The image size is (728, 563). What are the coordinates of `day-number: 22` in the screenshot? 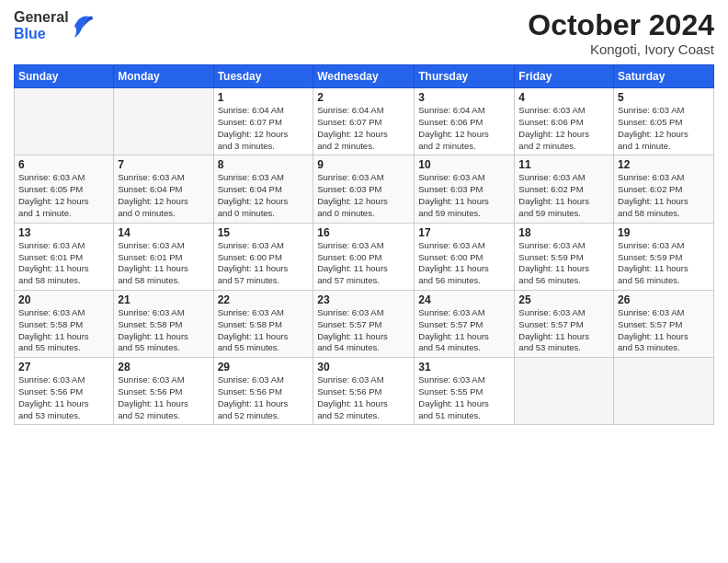 It's located at (264, 300).